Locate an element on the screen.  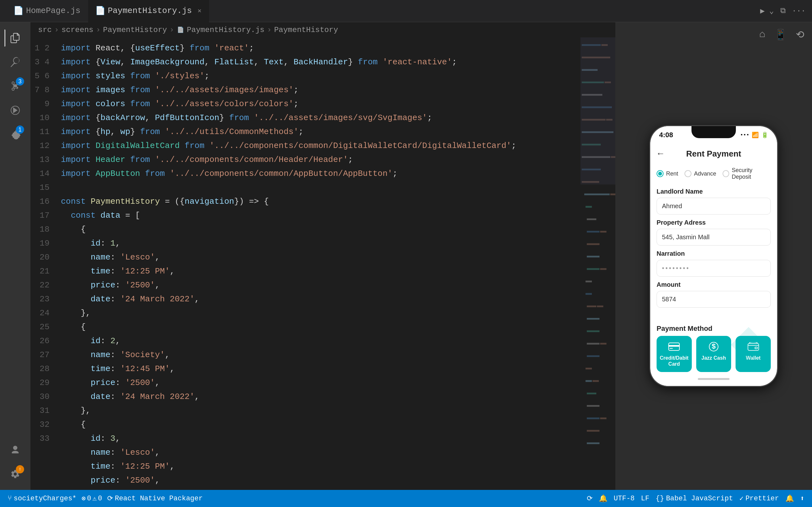
form-section: Landlord Name Property Adress Narration … is located at coordinates (714, 251).